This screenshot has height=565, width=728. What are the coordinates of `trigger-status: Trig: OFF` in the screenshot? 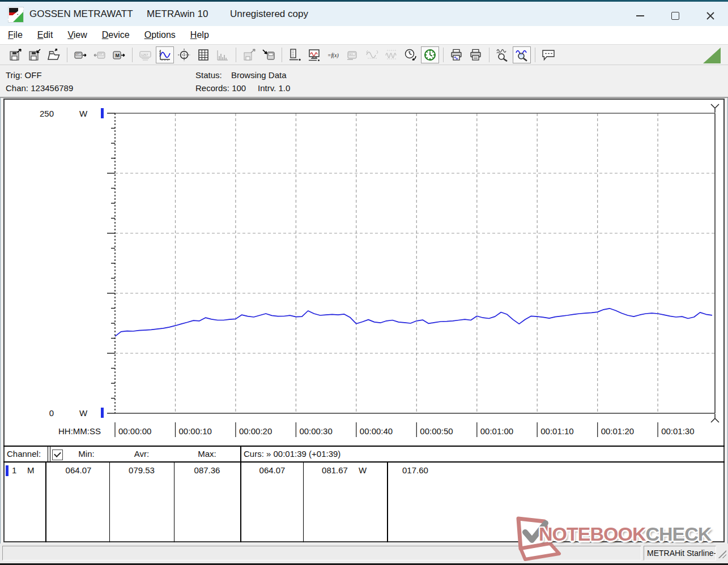 It's located at (24, 75).